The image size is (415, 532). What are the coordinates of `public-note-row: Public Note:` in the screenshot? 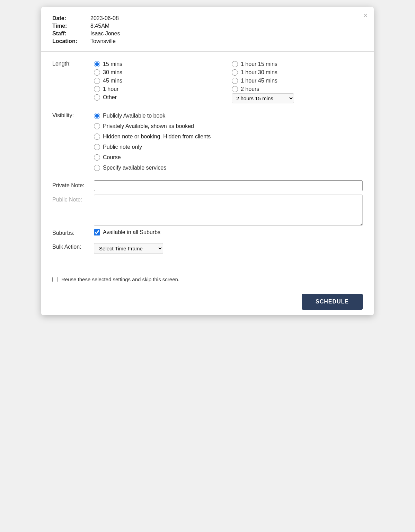 It's located at (208, 210).